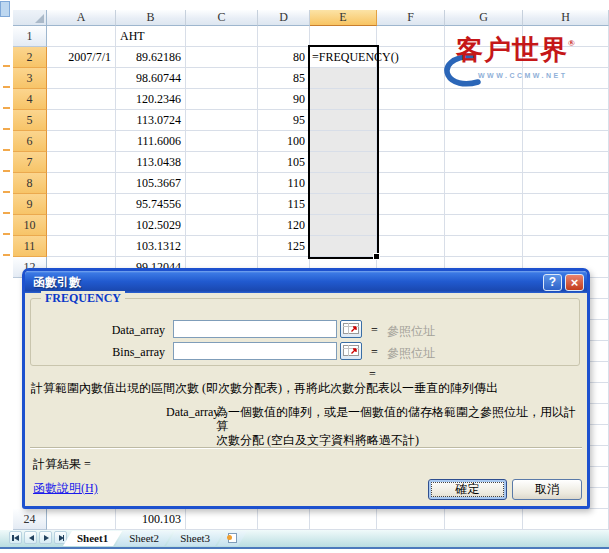 The height and width of the screenshot is (553, 609). What do you see at coordinates (222, 120) in the screenshot?
I see `cell-C5` at bounding box center [222, 120].